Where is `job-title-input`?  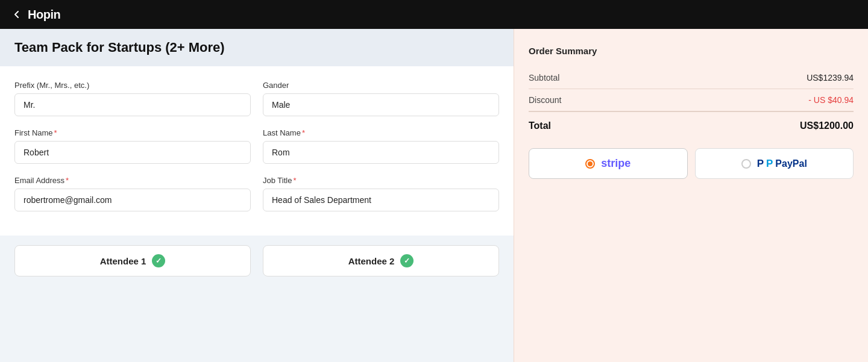
job-title-input is located at coordinates (381, 200).